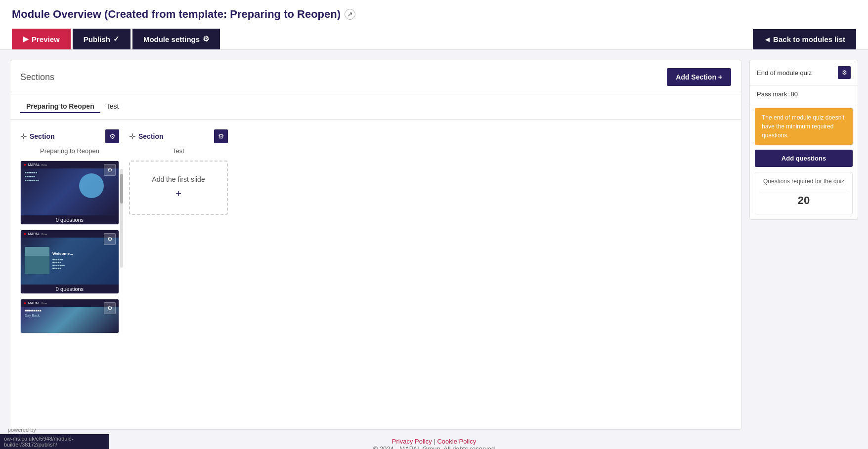  I want to click on section-scrollbar, so click(122, 218).